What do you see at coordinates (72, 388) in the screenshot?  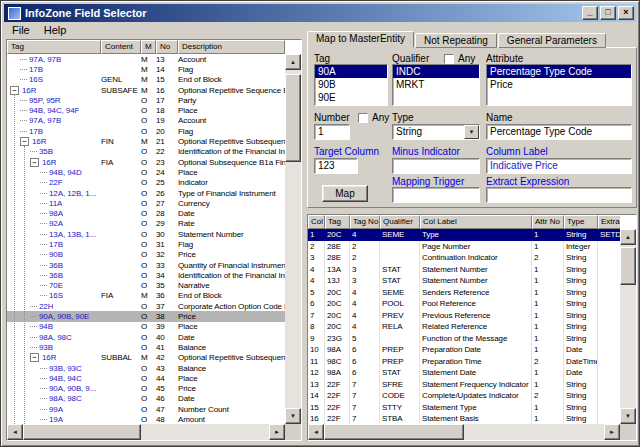 I see `tree-tag-link: 90A, 90B, 9...` at bounding box center [72, 388].